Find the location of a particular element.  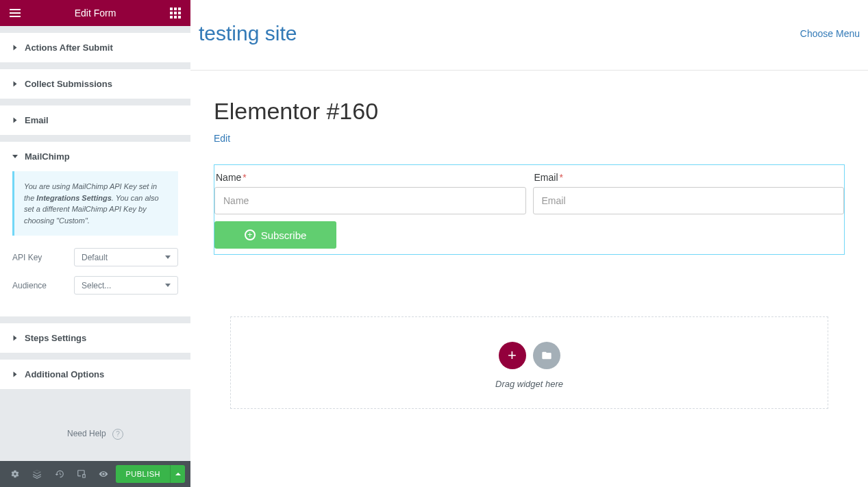

menu-icon is located at coordinates (15, 13).